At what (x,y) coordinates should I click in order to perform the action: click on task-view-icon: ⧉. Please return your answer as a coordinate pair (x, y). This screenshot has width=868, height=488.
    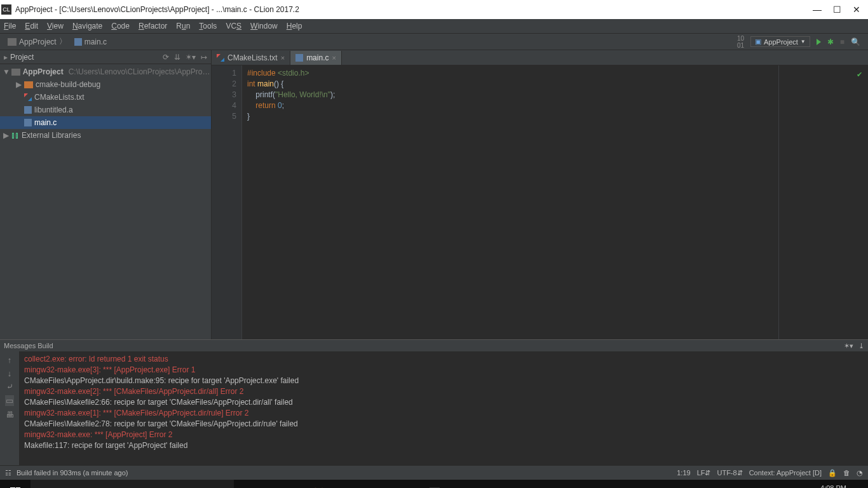
    Looking at the image, I should click on (259, 484).